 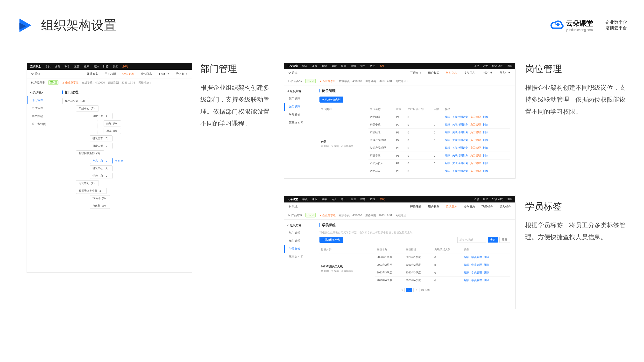 What do you see at coordinates (88, 183) in the screenshot?
I see `tree-node: 运营中心（2）` at bounding box center [88, 183].